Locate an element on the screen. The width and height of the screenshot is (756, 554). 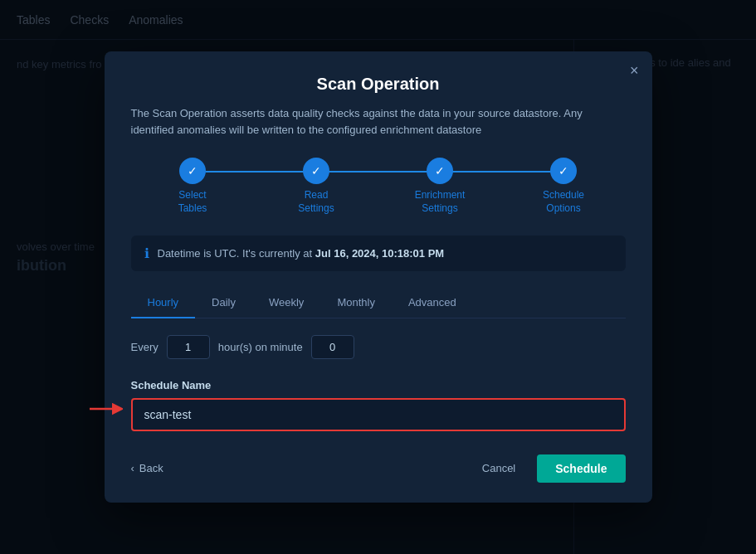
step-label-4: ScheduleOptions is located at coordinates (563, 202).